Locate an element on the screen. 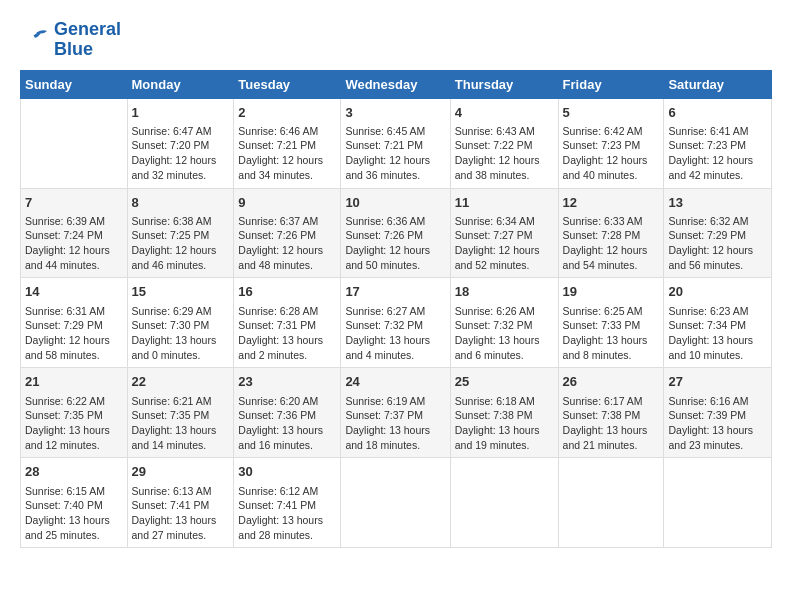  day-info: Sunrise: 6:31 AM Sunset: 7:29 PM Dayligh… is located at coordinates (74, 334).